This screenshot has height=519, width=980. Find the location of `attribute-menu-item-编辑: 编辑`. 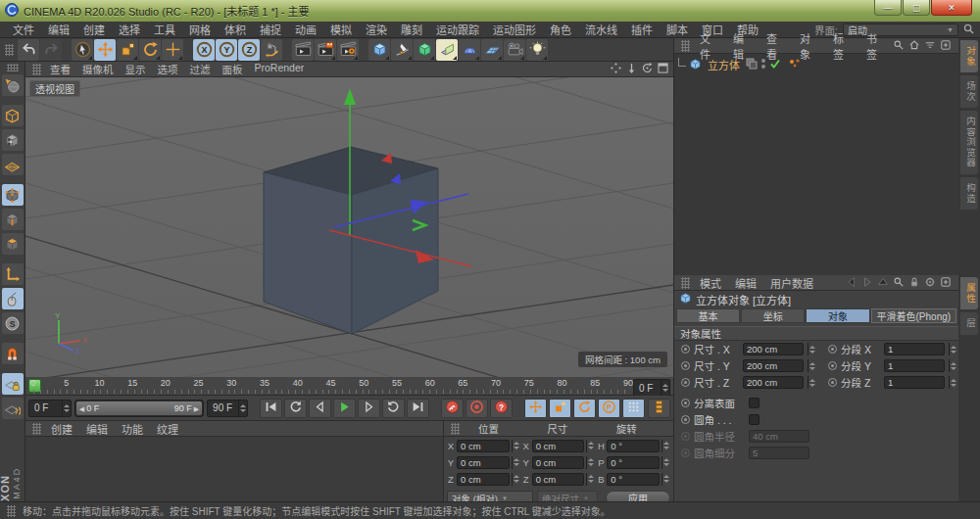

attribute-menu-item-编辑: 编辑 is located at coordinates (746, 283).